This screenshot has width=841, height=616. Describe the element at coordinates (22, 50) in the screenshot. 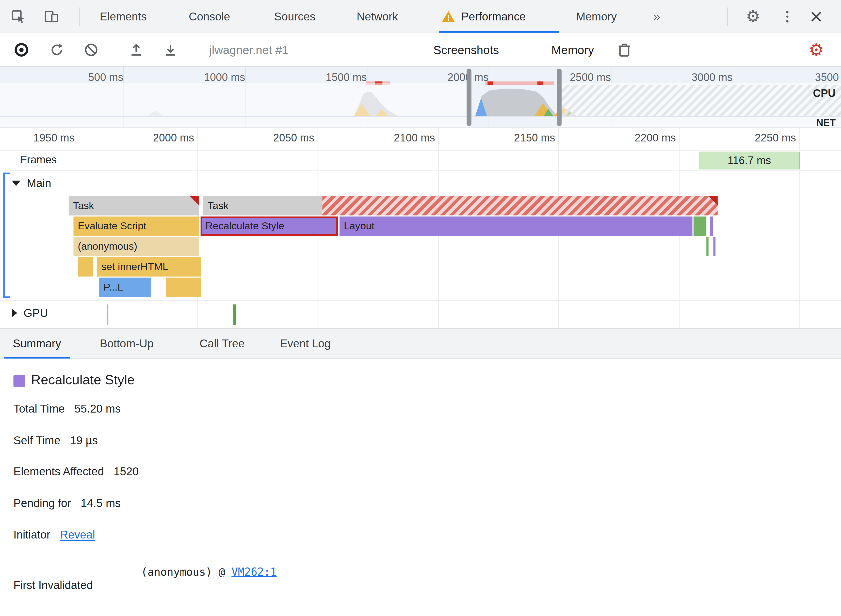

I see `record-button` at that location.